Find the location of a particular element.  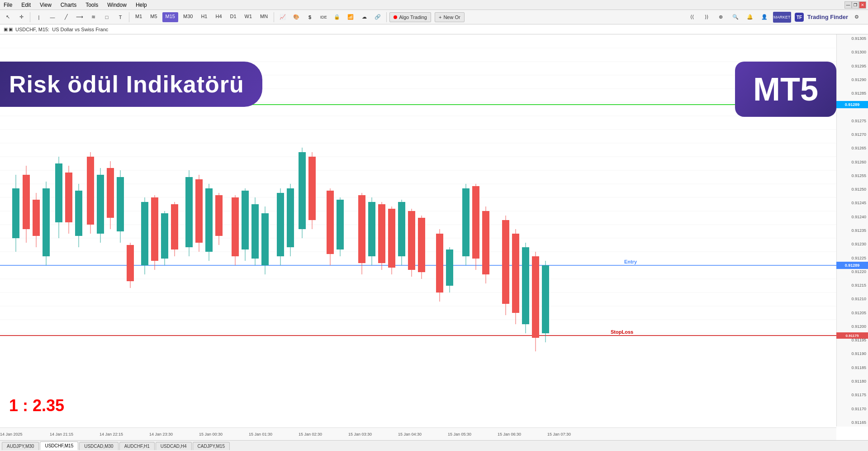

trading-finder-logo: TF Trading Finder is located at coordinates (821, 17).